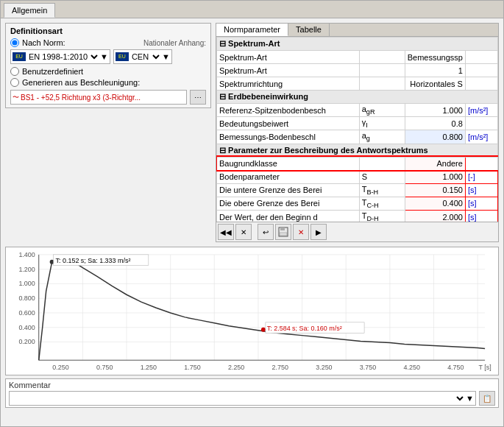 The width and height of the screenshot is (504, 427). I want to click on tab-tabelle: Tabelle, so click(309, 29).